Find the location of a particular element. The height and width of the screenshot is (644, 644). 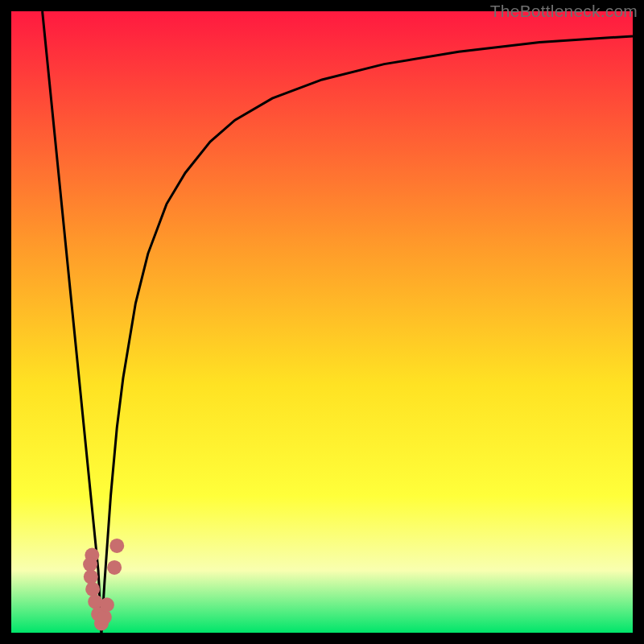

watermark-text: TheBottleneck.com is located at coordinates (564, 11).